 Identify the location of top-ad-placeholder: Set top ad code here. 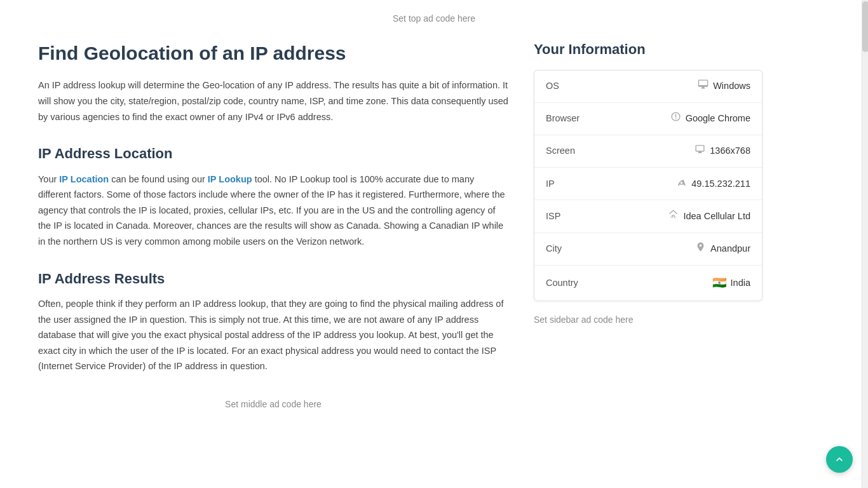
(434, 16).